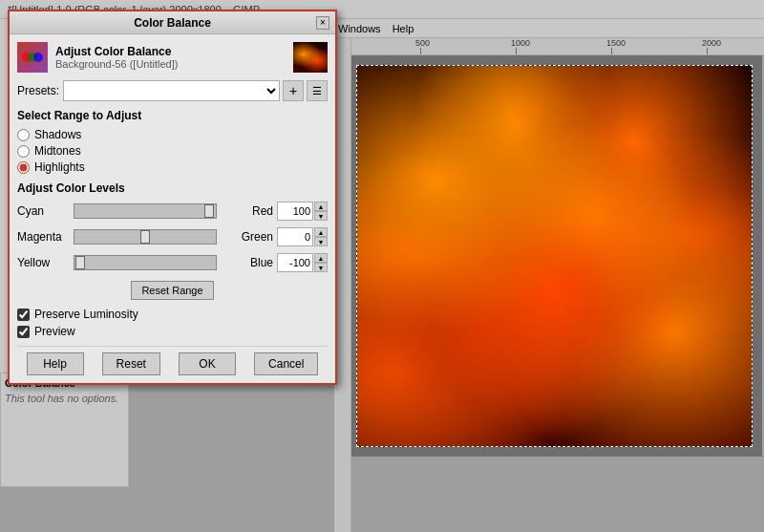 The width and height of the screenshot is (764, 532). I want to click on ruler-label-2000: 2000, so click(711, 43).